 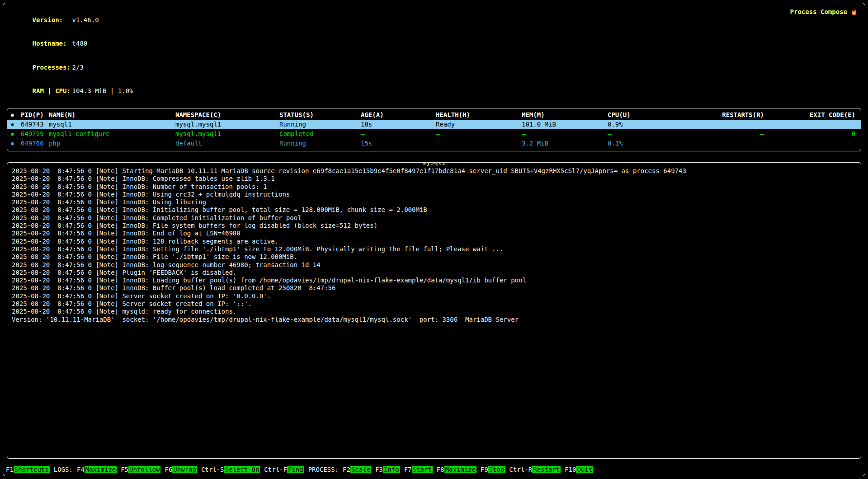 I want to click on footer-key-label: Ctrl-S, so click(x=212, y=470).